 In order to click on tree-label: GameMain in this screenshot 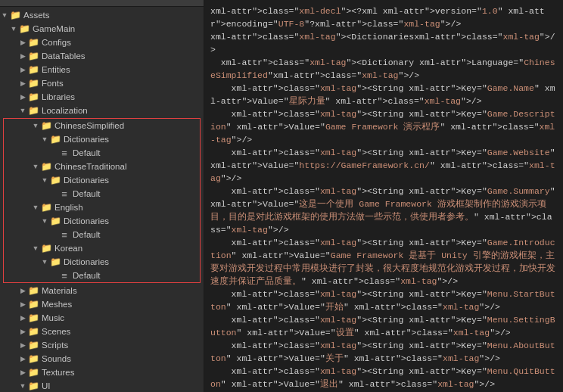, I will do `click(54, 29)`.